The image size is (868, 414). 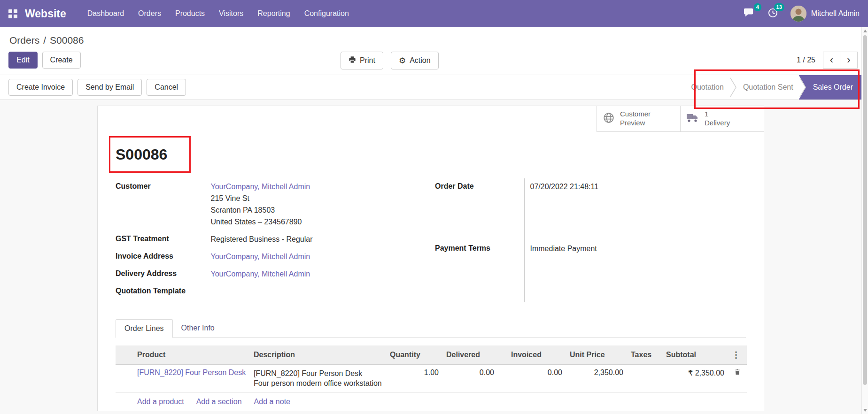 I want to click on tab-other-info: Other Info, so click(x=198, y=329).